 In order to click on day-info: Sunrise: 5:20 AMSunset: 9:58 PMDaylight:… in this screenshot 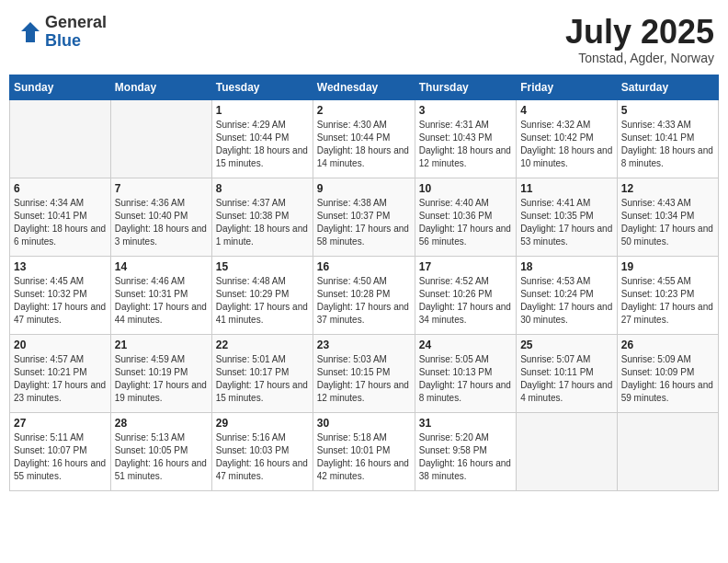, I will do `click(465, 457)`.